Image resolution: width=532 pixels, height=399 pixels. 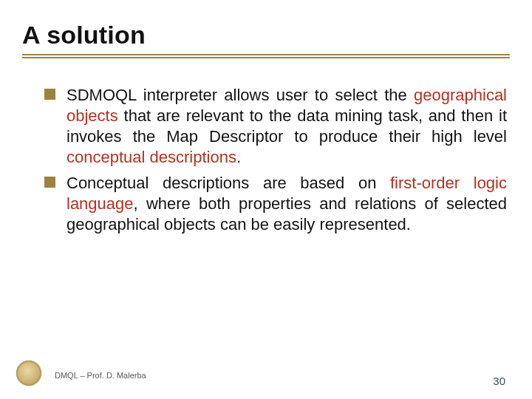 What do you see at coordinates (276, 204) in the screenshot?
I see `bullet-item: Conceptual descriptions are based on fir…` at bounding box center [276, 204].